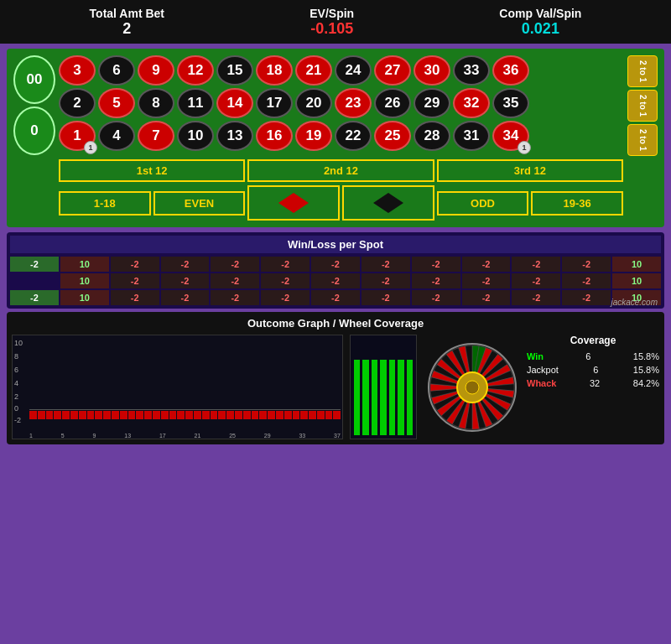  What do you see at coordinates (34, 298) in the screenshot?
I see `wl-cell-3-0: -2` at bounding box center [34, 298].